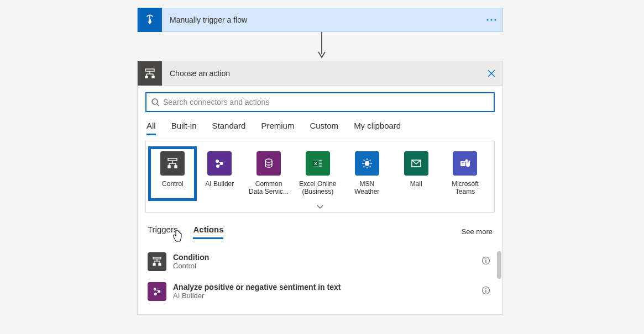 This screenshot has height=334, width=644. Describe the element at coordinates (320, 126) in the screenshot. I see `category-tabs: All Built-in Standard Premium Custom My …` at that location.